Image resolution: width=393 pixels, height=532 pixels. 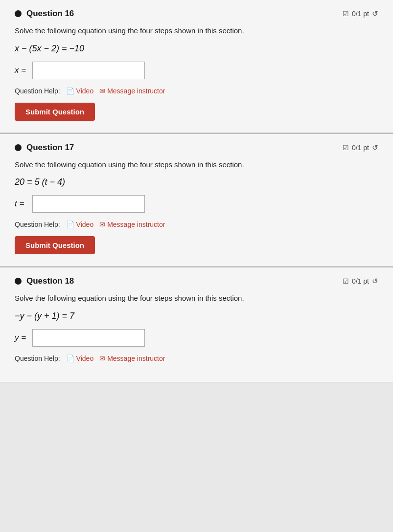 I want to click on question-18-dot, so click(x=18, y=281).